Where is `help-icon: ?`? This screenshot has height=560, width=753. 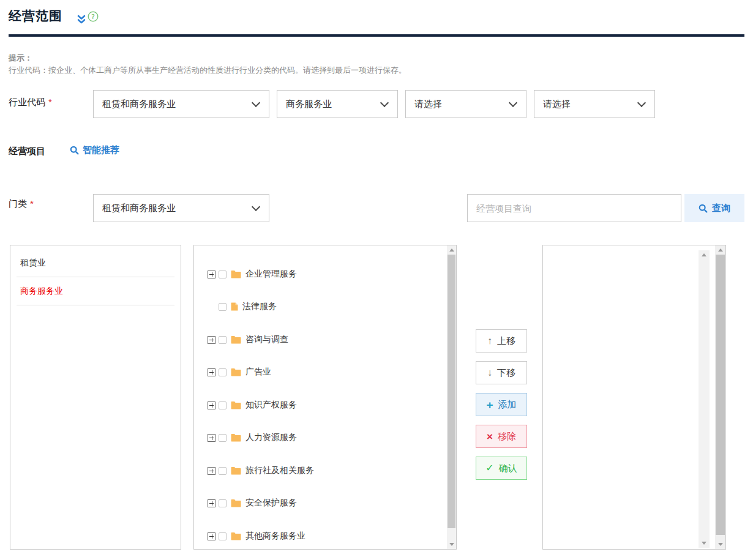 help-icon: ? is located at coordinates (93, 18).